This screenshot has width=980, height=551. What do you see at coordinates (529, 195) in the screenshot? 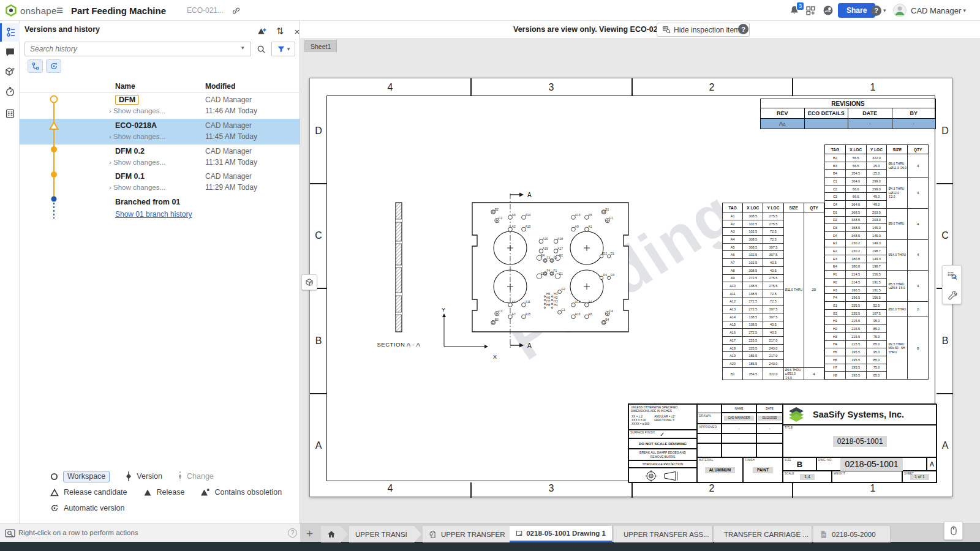
I see `svg-text: A` at bounding box center [529, 195].